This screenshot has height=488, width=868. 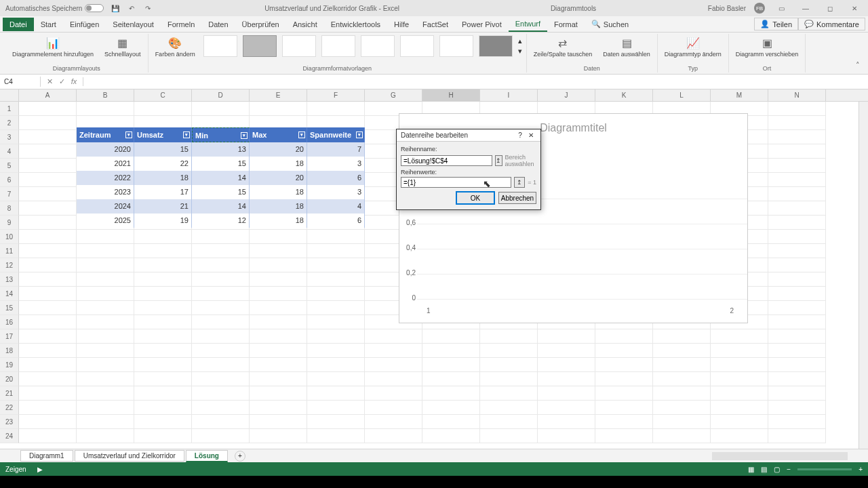 What do you see at coordinates (9, 108) in the screenshot?
I see `row-header: 1` at bounding box center [9, 108].